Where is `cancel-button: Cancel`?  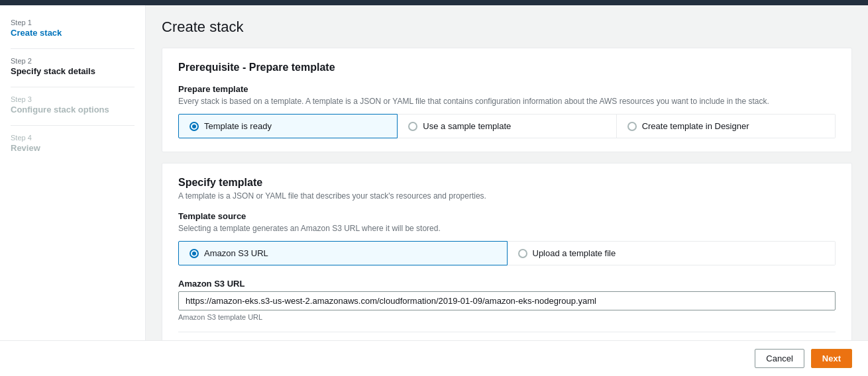
cancel-button: Cancel is located at coordinates (779, 359).